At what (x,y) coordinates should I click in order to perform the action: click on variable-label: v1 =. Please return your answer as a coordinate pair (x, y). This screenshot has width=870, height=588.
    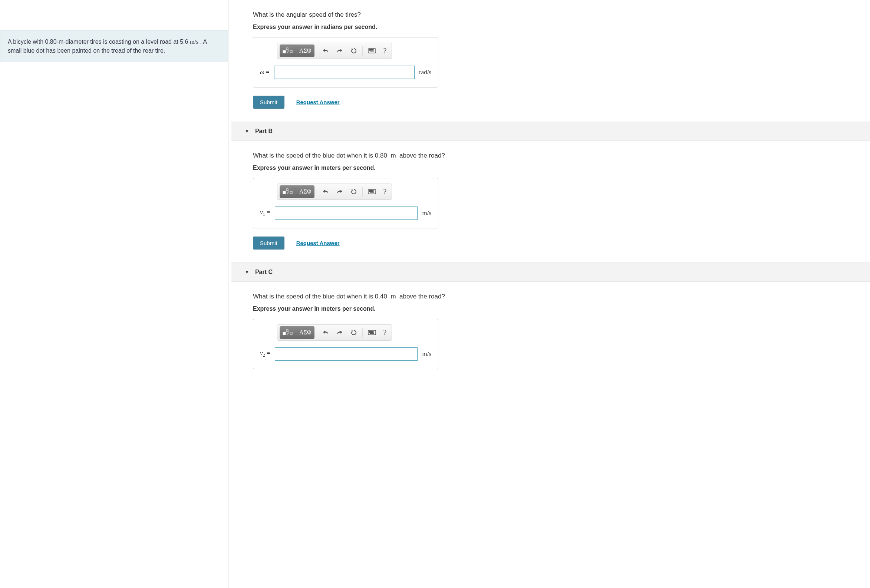
    Looking at the image, I should click on (265, 213).